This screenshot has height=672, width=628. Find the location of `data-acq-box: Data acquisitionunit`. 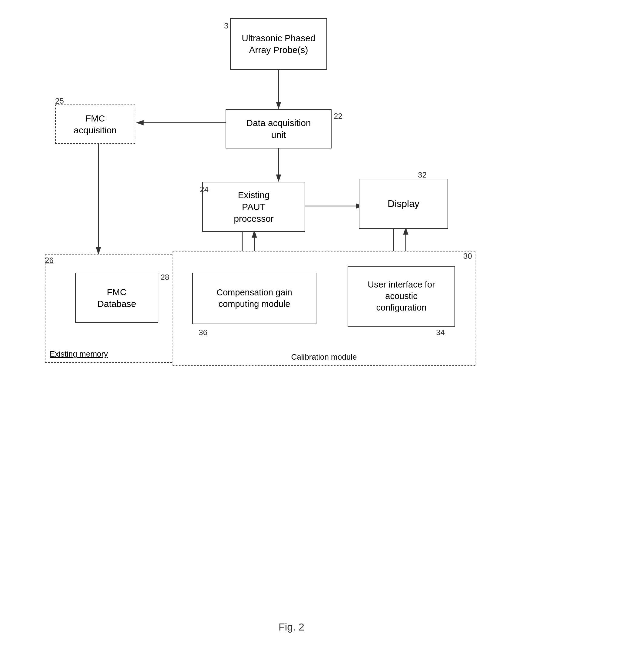

data-acq-box: Data acquisitionunit is located at coordinates (278, 129).